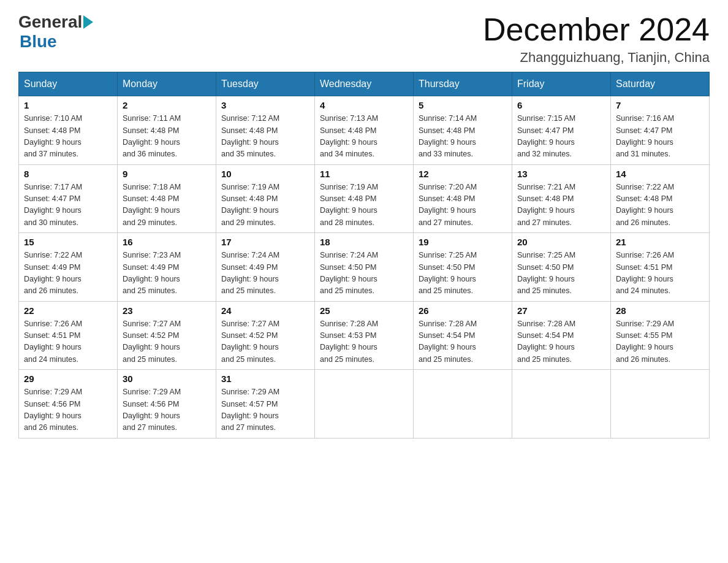 The height and width of the screenshot is (563, 728). What do you see at coordinates (265, 310) in the screenshot?
I see `day-number: 24` at bounding box center [265, 310].